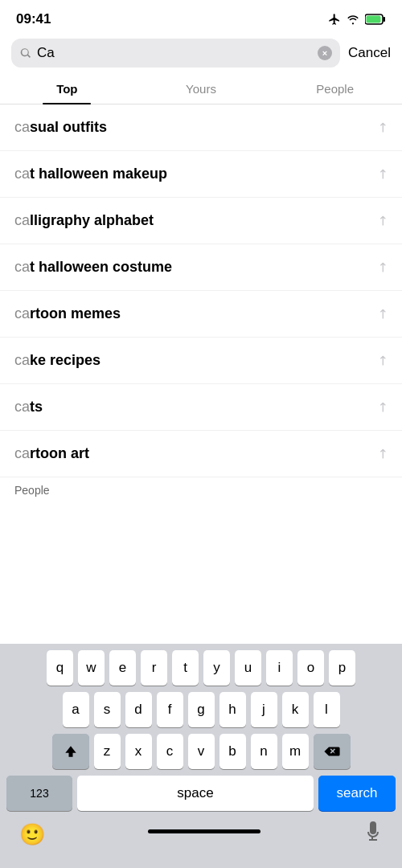 The height and width of the screenshot is (868, 402). What do you see at coordinates (375, 19) in the screenshot?
I see `battery-icon` at bounding box center [375, 19].